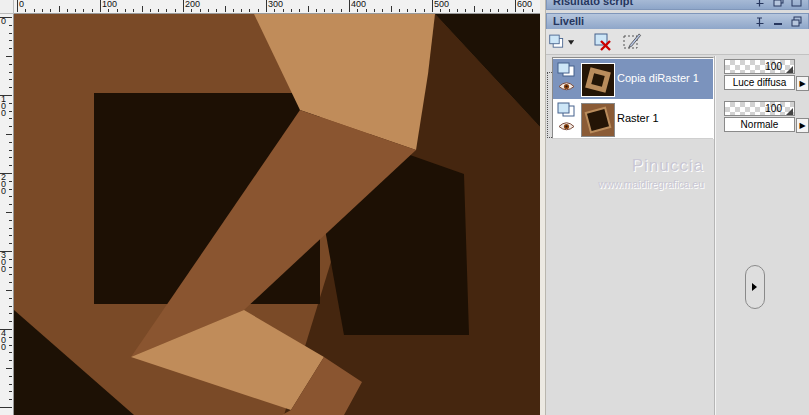 The image size is (809, 415). Describe the element at coordinates (568, 21) in the screenshot. I see `layers-panel-title: Livelli` at that location.